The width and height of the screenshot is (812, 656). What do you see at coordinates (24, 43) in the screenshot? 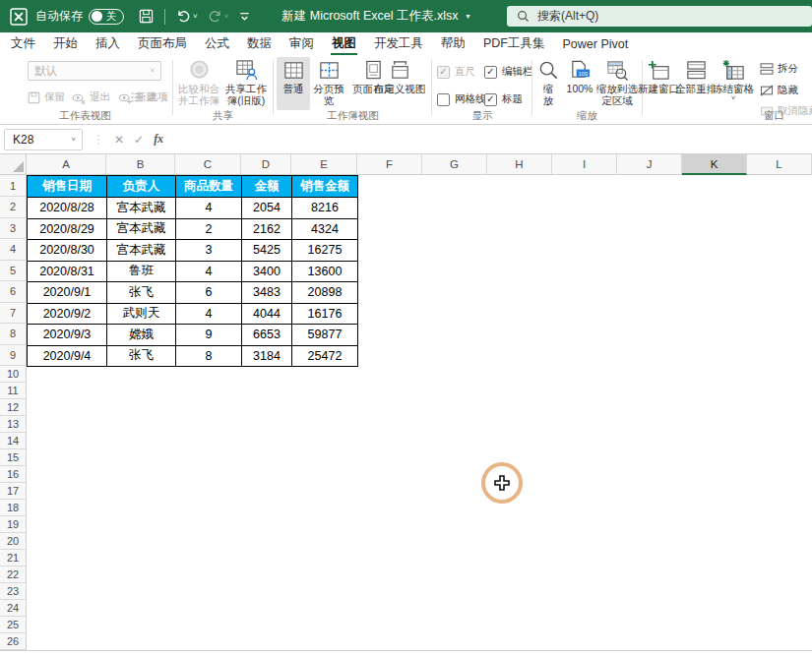
I see `tab-file: 文件` at bounding box center [24, 43].